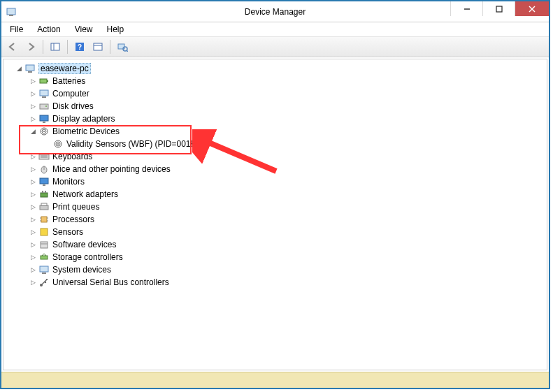  What do you see at coordinates (116, 29) in the screenshot?
I see `menu-help: Help` at bounding box center [116, 29].